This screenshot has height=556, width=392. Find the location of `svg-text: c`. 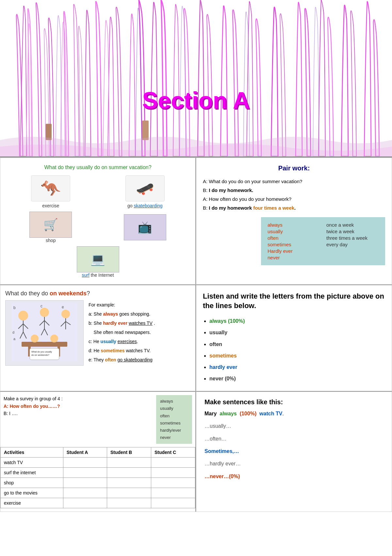

svg-text: c is located at coordinates (41, 306).